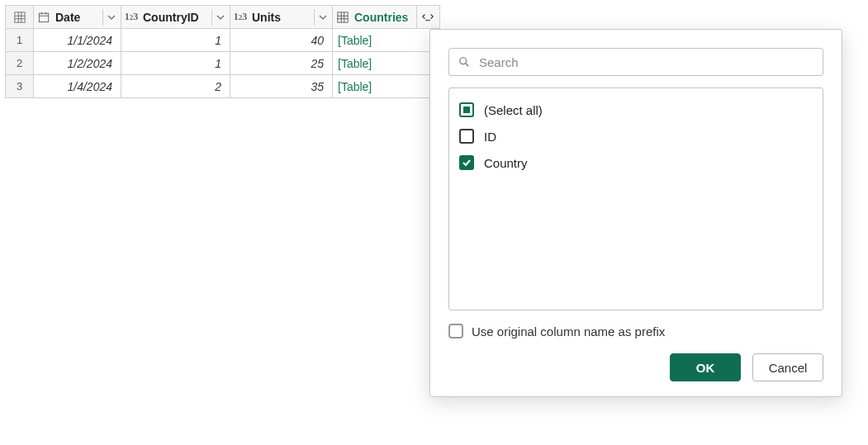  What do you see at coordinates (176, 87) in the screenshot?
I see `cell-countryid: 2` at bounding box center [176, 87].